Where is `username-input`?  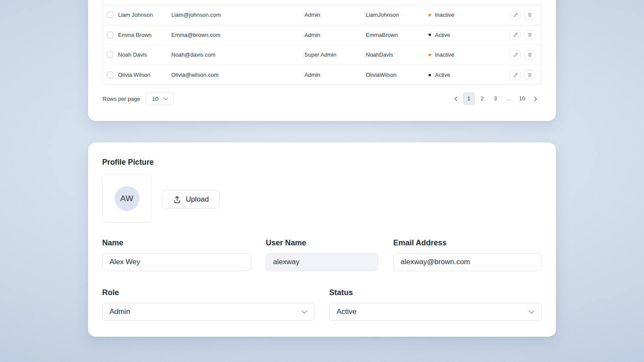
username-input is located at coordinates (322, 262).